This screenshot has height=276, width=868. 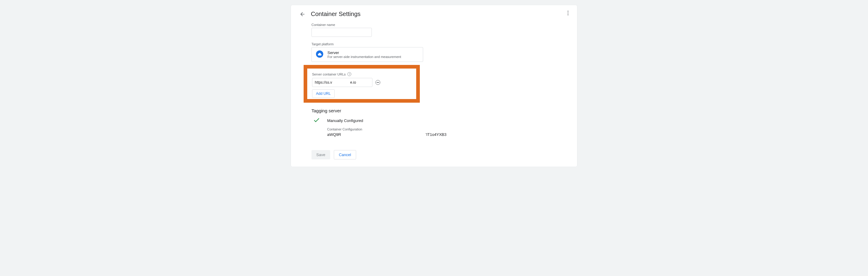 I want to click on platform-card-server: Server For server-side instrumentation a…, so click(x=367, y=55).